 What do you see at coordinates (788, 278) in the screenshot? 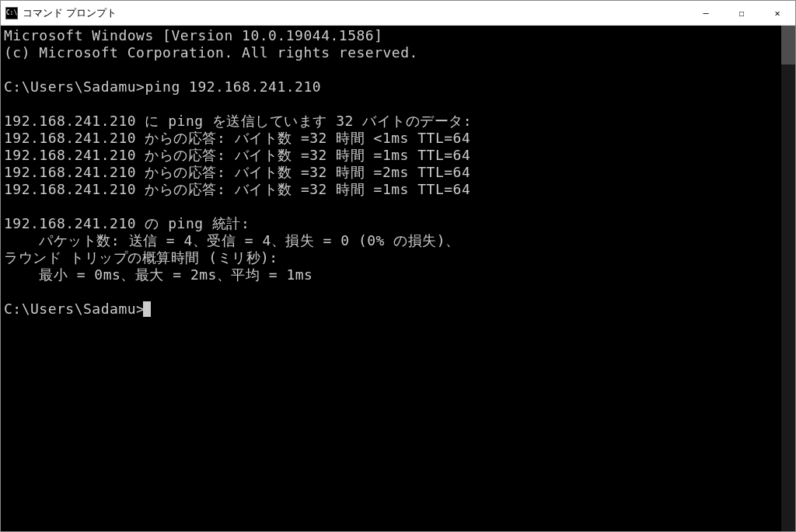
I see `scrollbar` at bounding box center [788, 278].